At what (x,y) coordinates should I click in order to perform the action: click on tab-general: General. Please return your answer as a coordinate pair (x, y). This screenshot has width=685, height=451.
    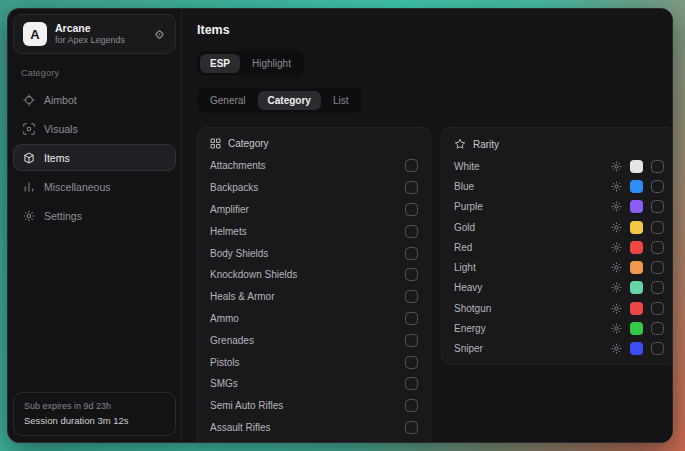
    Looking at the image, I should click on (228, 100).